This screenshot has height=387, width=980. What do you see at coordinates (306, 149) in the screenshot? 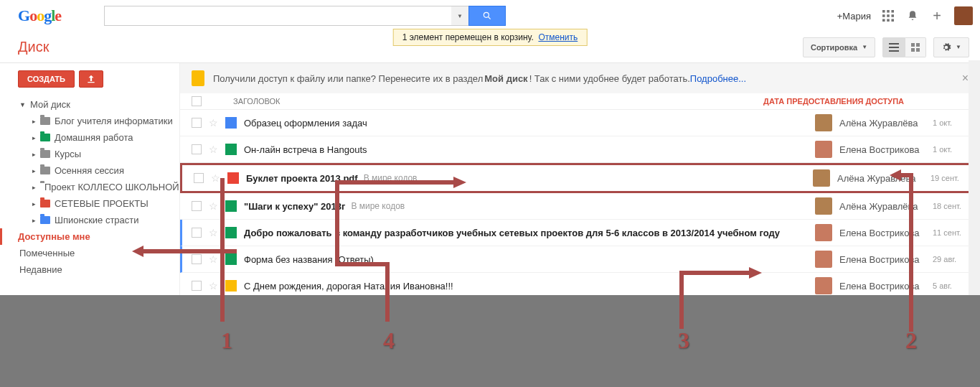
I see `file-name: Он-лайн встреча в Hangouts` at bounding box center [306, 149].